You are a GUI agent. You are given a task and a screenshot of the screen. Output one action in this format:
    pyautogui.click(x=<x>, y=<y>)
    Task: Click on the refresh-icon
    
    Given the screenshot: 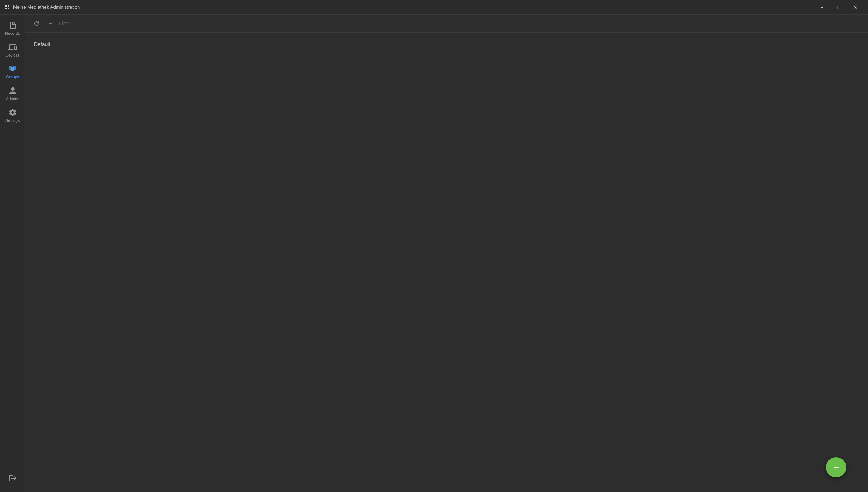 What is the action you would take?
    pyautogui.click(x=37, y=24)
    